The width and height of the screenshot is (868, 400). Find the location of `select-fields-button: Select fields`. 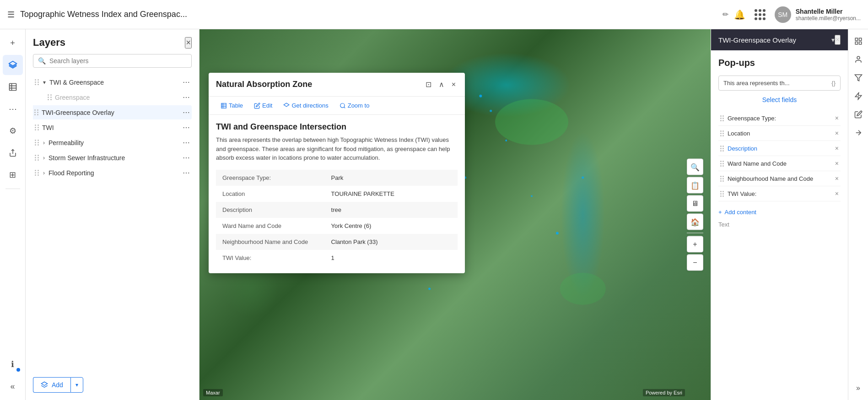

select-fields-button: Select fields is located at coordinates (780, 100).